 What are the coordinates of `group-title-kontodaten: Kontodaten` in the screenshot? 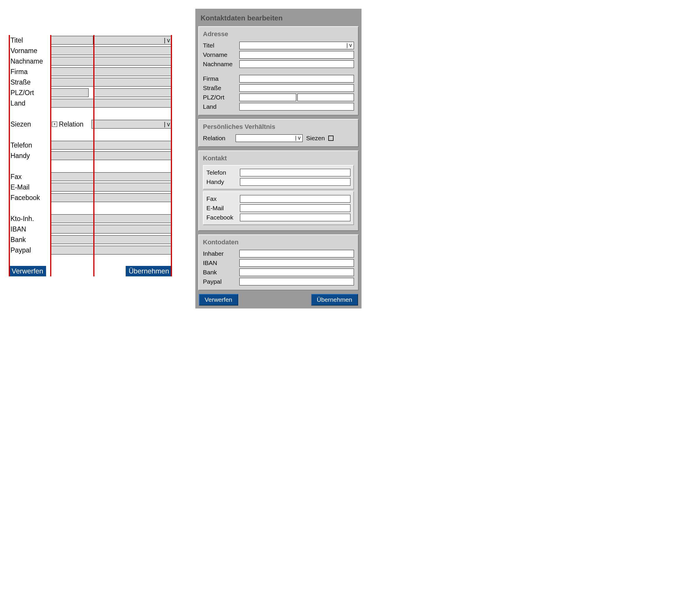 It's located at (278, 242).